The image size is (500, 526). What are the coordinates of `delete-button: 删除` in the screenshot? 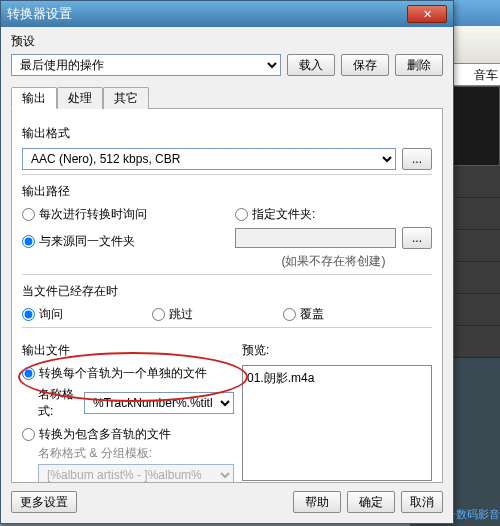 It's located at (419, 65).